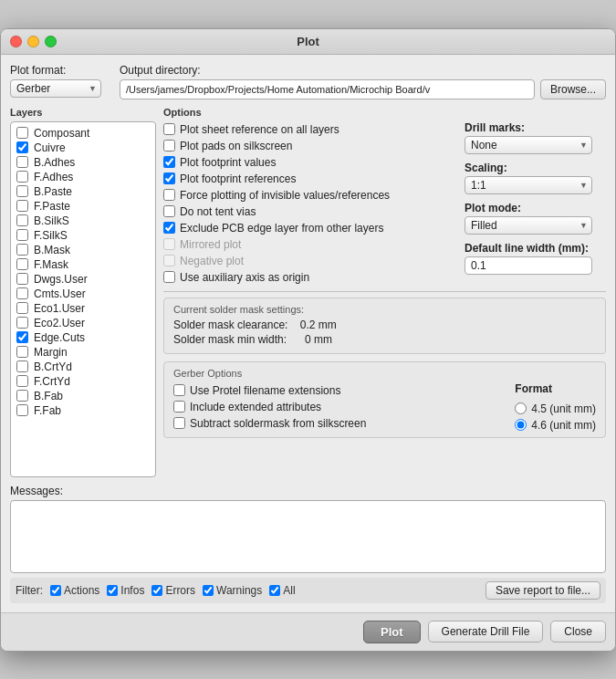  What do you see at coordinates (56, 89) in the screenshot?
I see `plot-format-select: Gerber PostScript SVG DXF HPGL PDF` at bounding box center [56, 89].